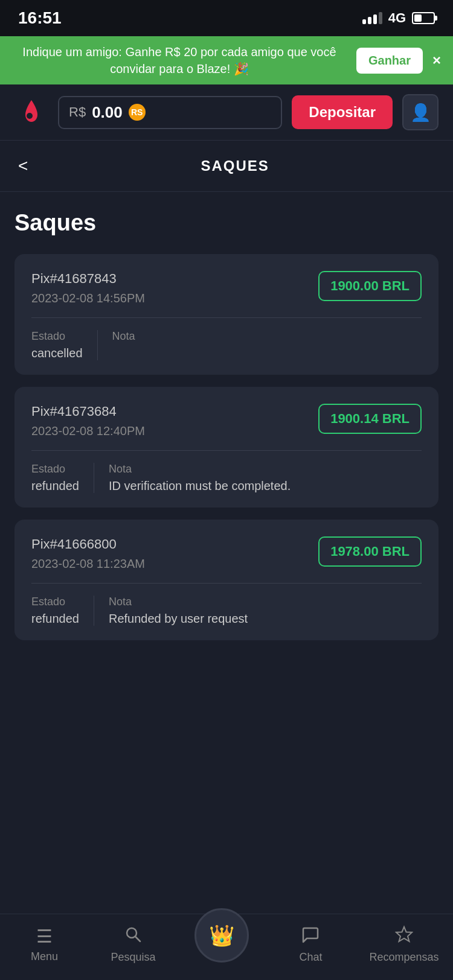 This screenshot has width=453, height=980. What do you see at coordinates (27, 166) in the screenshot?
I see `back-button: <` at bounding box center [27, 166].